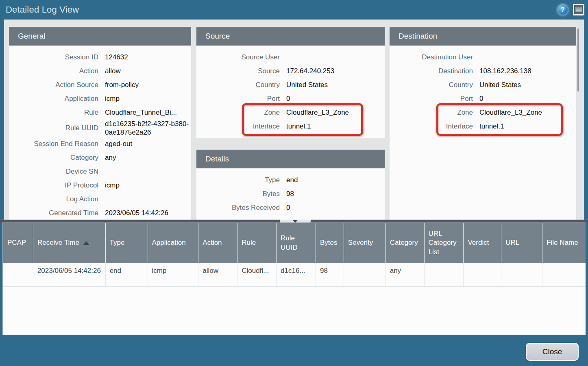  I want to click on column-header-receive-time: Receive Time, so click(70, 243).